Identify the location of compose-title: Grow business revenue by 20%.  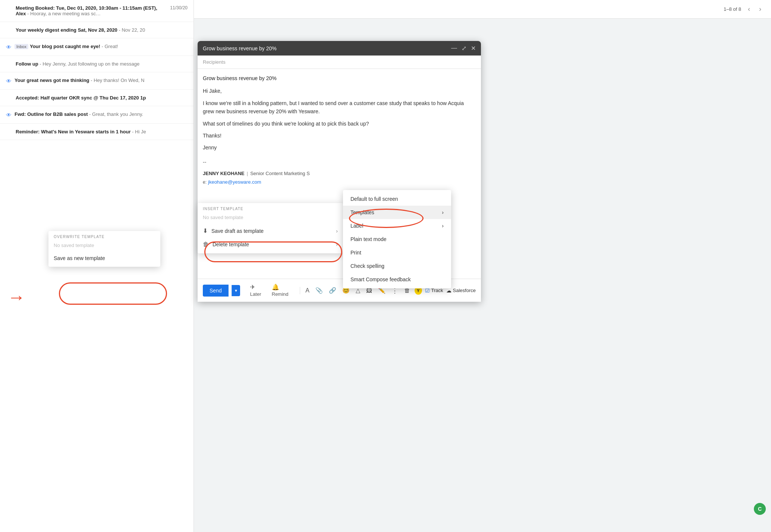
(240, 48).